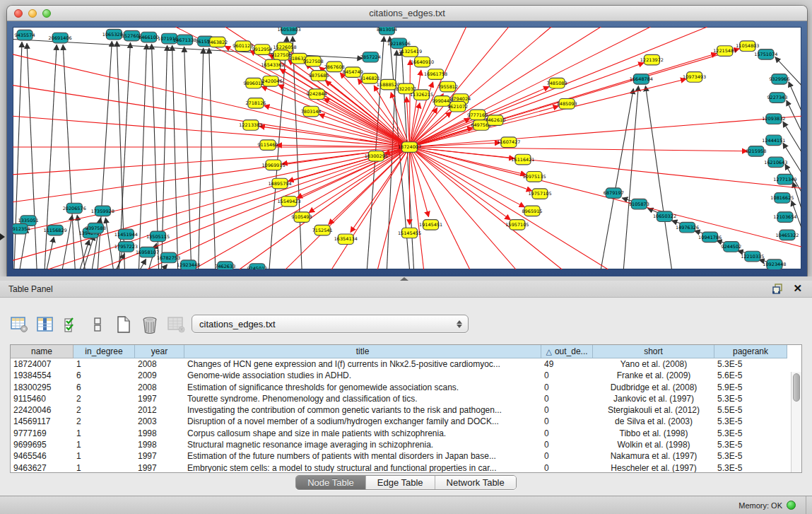 This screenshot has height=514, width=812. Describe the element at coordinates (18, 13) in the screenshot. I see `close-window-button` at that location.